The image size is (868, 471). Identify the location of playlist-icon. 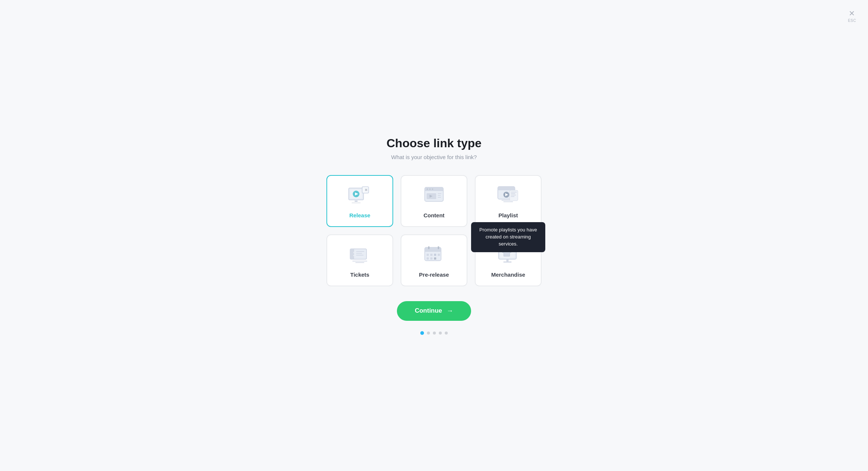
(508, 196).